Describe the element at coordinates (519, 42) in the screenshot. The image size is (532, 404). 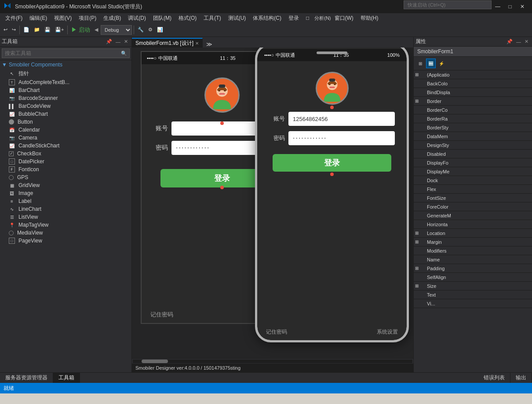
I see `props-auto-hide-btn: —` at that location.